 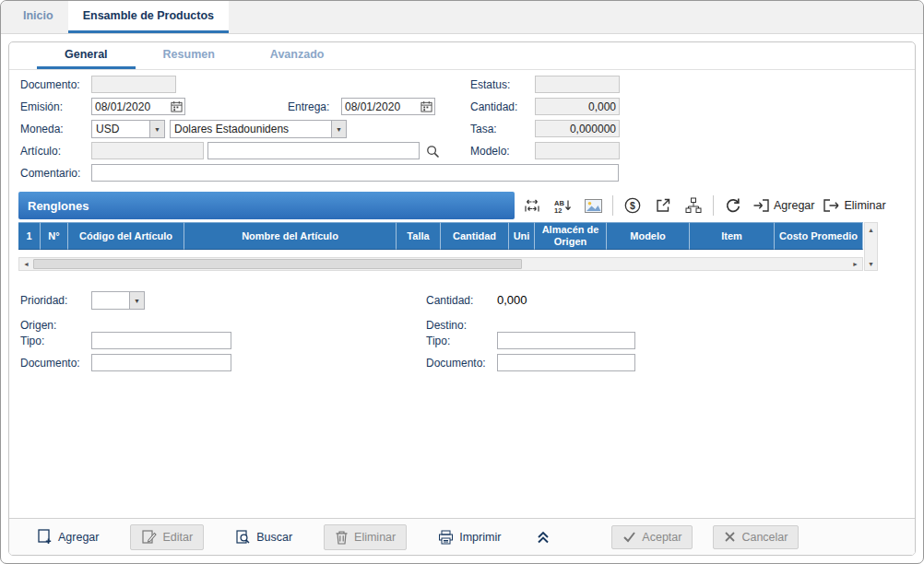 I want to click on search-document-icon, so click(x=243, y=537).